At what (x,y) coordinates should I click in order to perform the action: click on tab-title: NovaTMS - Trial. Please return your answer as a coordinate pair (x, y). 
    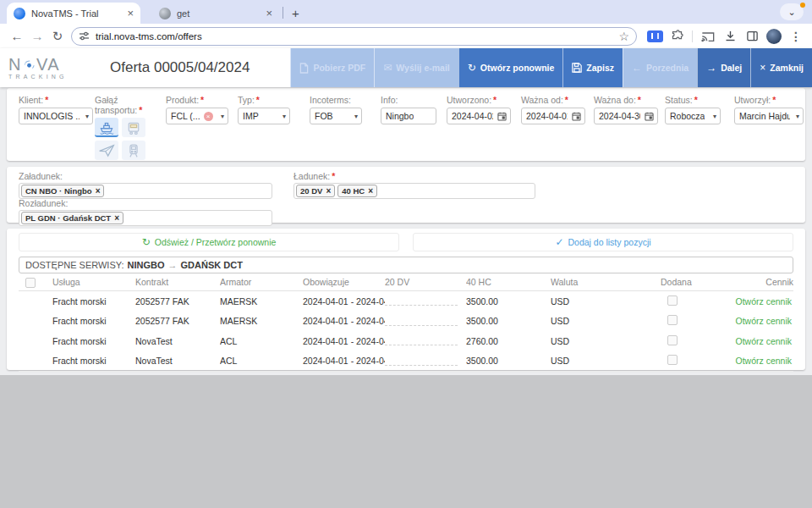
    Looking at the image, I should click on (76, 14).